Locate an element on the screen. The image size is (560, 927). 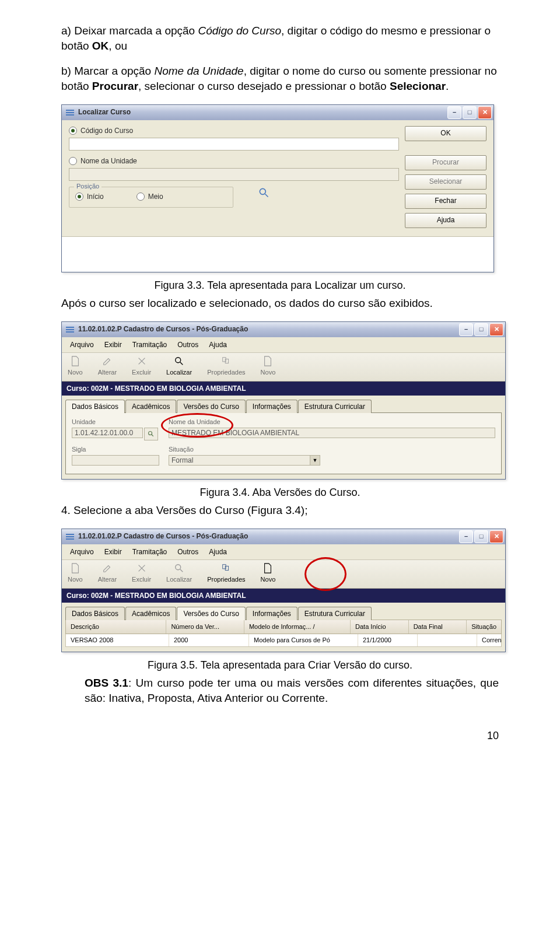
obs-label: OBS 3.1 is located at coordinates (106, 683).